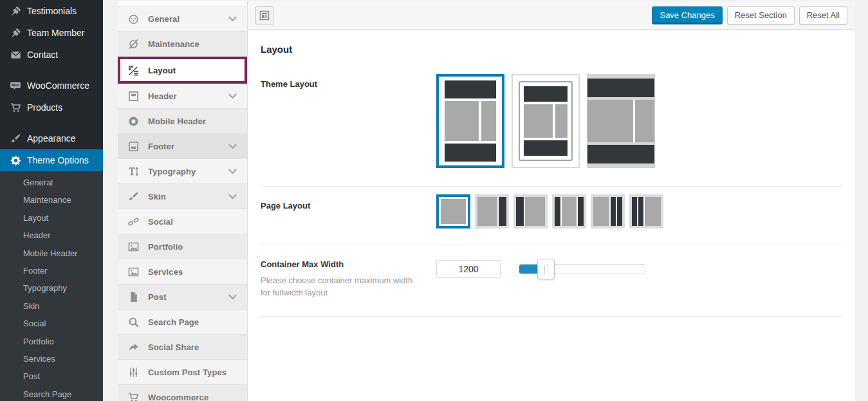  Describe the element at coordinates (183, 197) in the screenshot. I see `options-menu-item-skin: Skin` at that location.